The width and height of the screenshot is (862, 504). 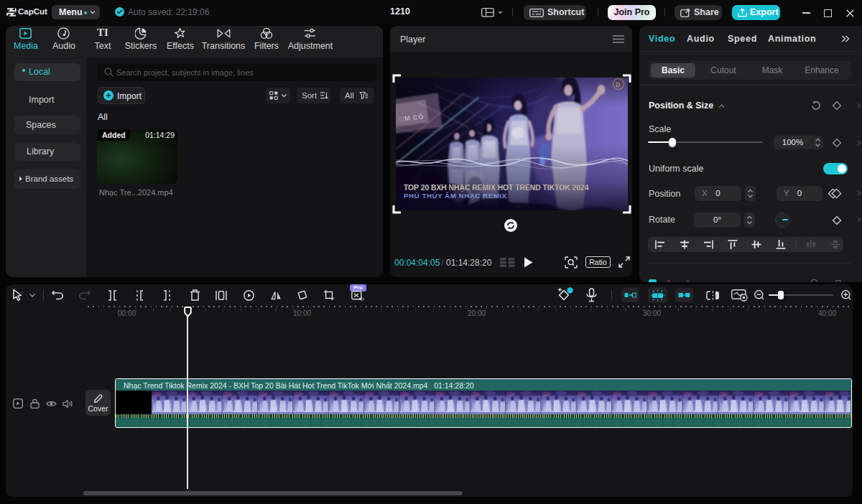 What do you see at coordinates (455, 195) in the screenshot?
I see `svg-text: PHÙ THỦY ÂM NHẠC REMIX` at bounding box center [455, 195].